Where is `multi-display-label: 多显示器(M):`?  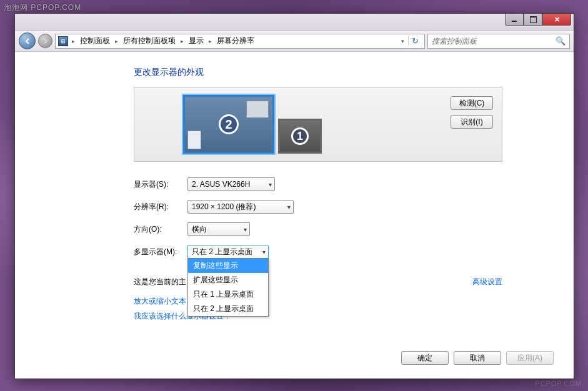
multi-display-label: 多显示器(M): is located at coordinates (161, 252).